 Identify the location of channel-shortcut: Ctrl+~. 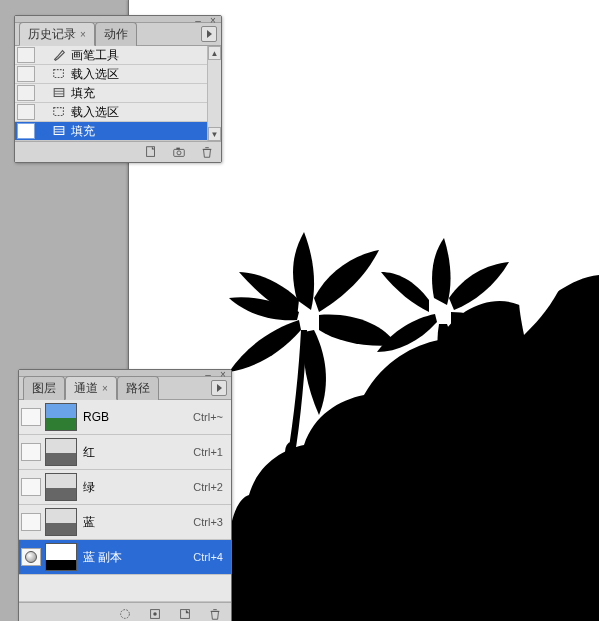
(208, 417).